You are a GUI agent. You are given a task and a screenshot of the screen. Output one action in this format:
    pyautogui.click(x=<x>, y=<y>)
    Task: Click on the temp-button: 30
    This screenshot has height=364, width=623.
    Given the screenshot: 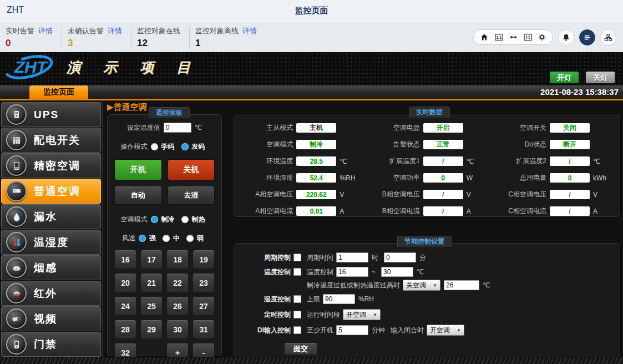 What is the action you would take?
    pyautogui.click(x=178, y=330)
    